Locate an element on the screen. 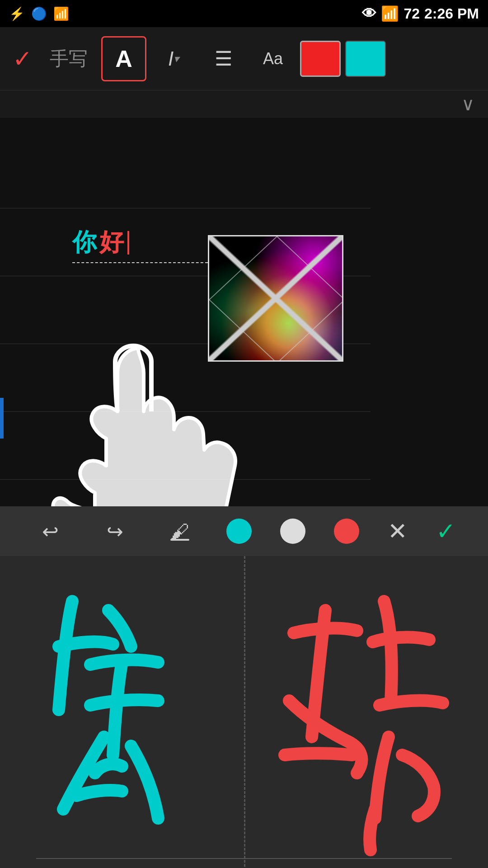 Image resolution: width=488 pixels, height=868 pixels. collapse-arrow-icon: ∨ is located at coordinates (468, 104).